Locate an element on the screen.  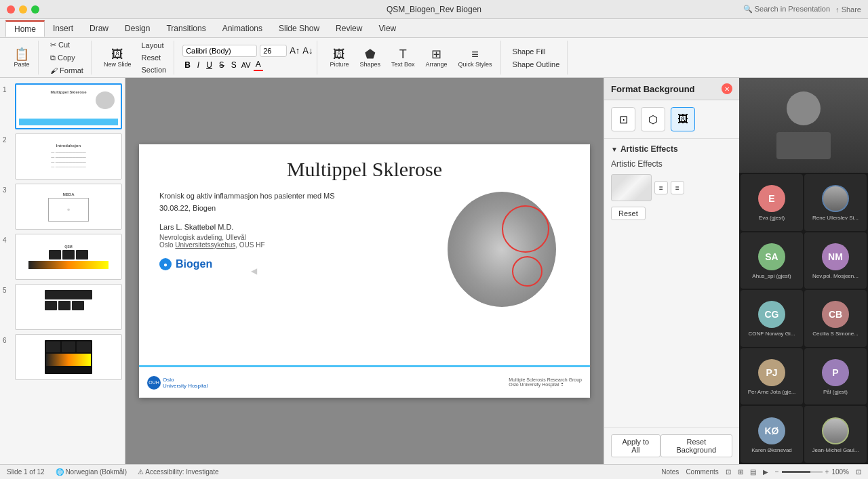
section-button: Section is located at coordinates (153, 70).